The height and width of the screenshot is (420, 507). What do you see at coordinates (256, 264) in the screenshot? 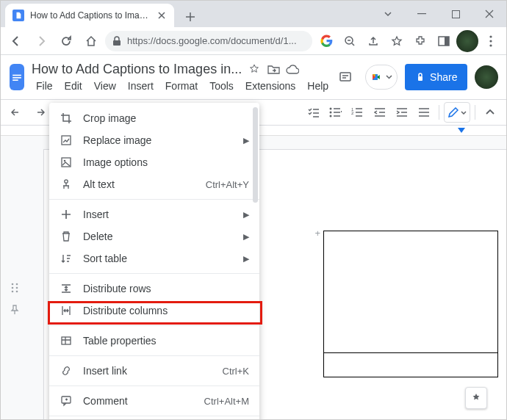
I see `menu-scrollbar` at bounding box center [256, 264].